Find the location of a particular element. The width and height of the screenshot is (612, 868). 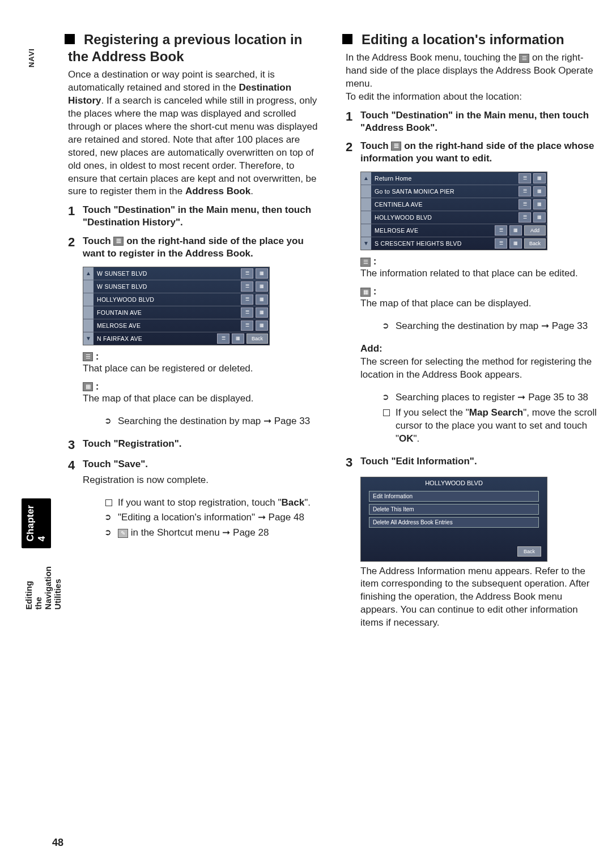

delete-all-option: Delete All Address Book Entries is located at coordinates (454, 522).